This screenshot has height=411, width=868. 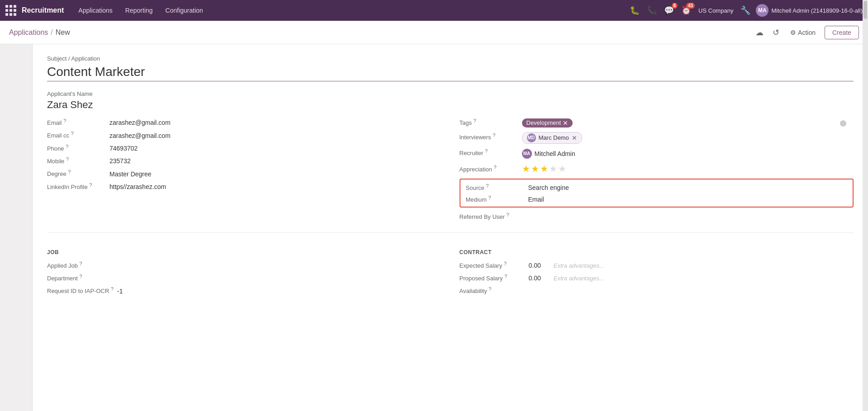 I want to click on request-id-row: Request ID to IAP-OCR ? -1, so click(x=244, y=290).